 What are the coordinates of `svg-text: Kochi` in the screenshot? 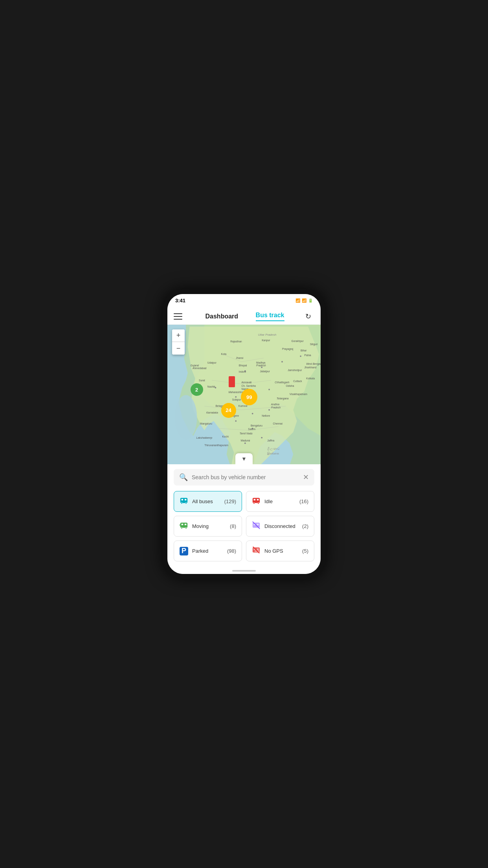 It's located at (226, 436).